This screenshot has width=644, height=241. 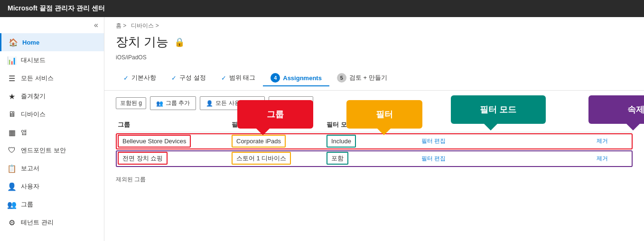 I want to click on tenant-icon: ⚙, so click(x=12, y=222).